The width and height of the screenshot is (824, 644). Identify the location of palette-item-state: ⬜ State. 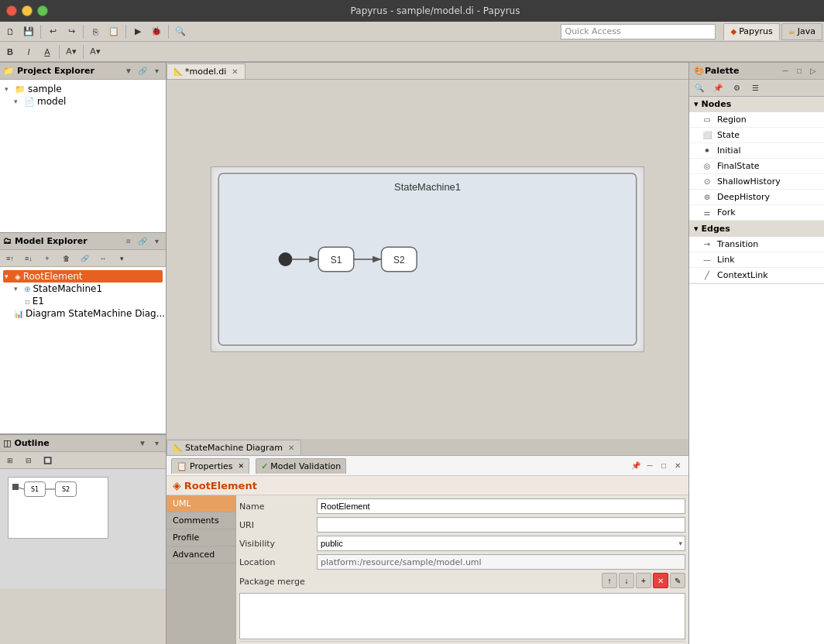
(757, 135).